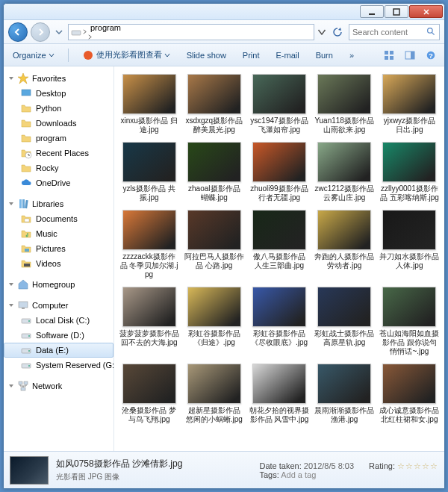  Describe the element at coordinates (280, 466) in the screenshot. I see `date-taken-label: Date taken:` at that location.